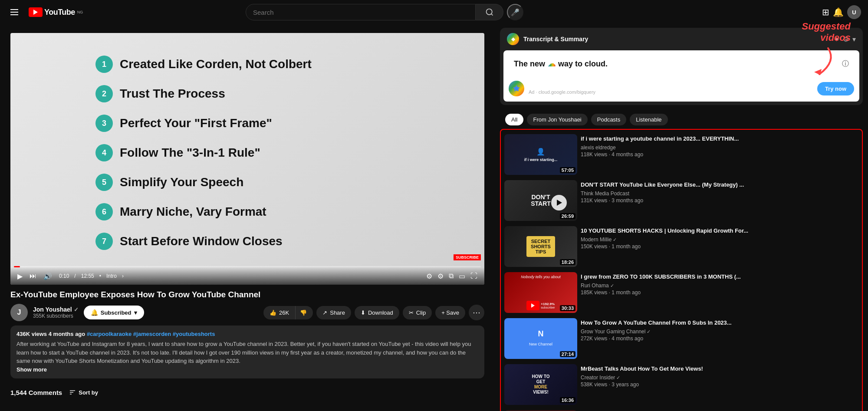 Image resolution: width=868 pixels, height=411 pixels. I want to click on theater-button: ▭, so click(462, 276).